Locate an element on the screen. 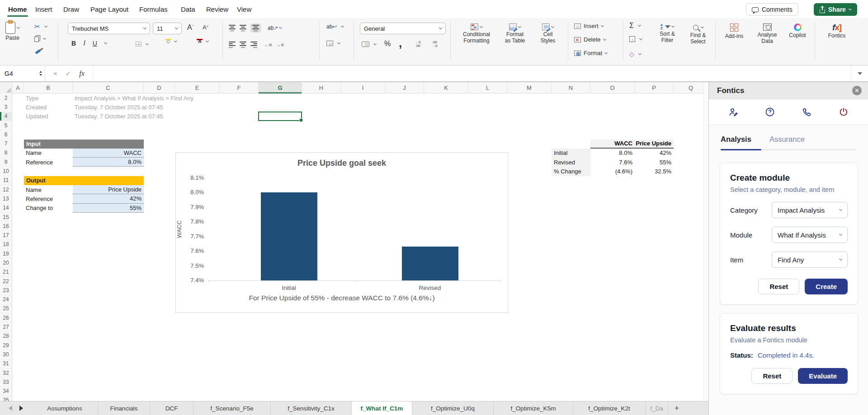 This screenshot has height=415, width=868. accounting-format-button is located at coordinates (369, 44).